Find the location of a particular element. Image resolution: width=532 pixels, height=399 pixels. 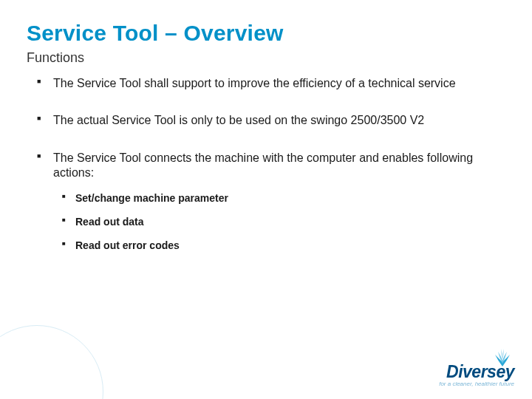

sub-bullet-list: Set/change machine parameter Read out da… is located at coordinates (272, 222).